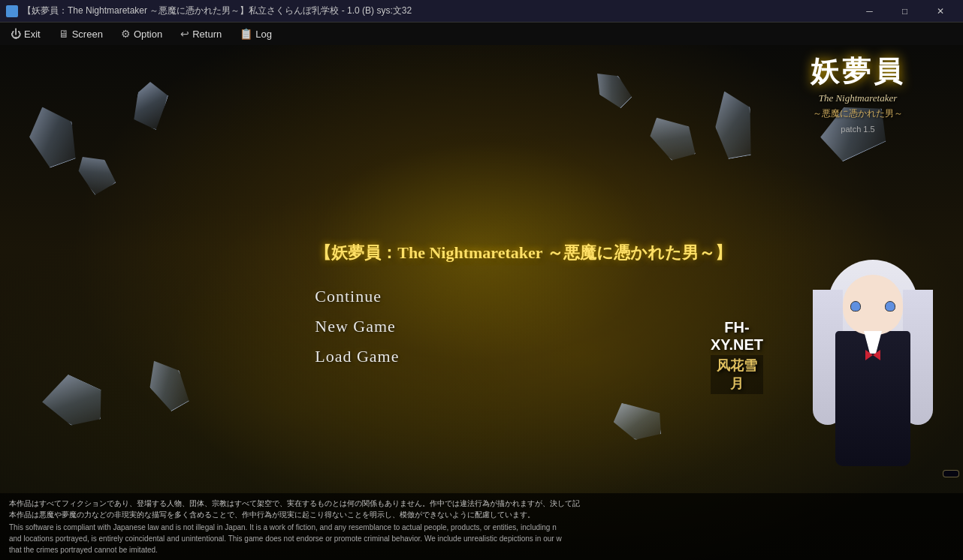 This screenshot has height=560, width=963. What do you see at coordinates (185, 34) in the screenshot?
I see `return-icon: ↩` at bounding box center [185, 34].